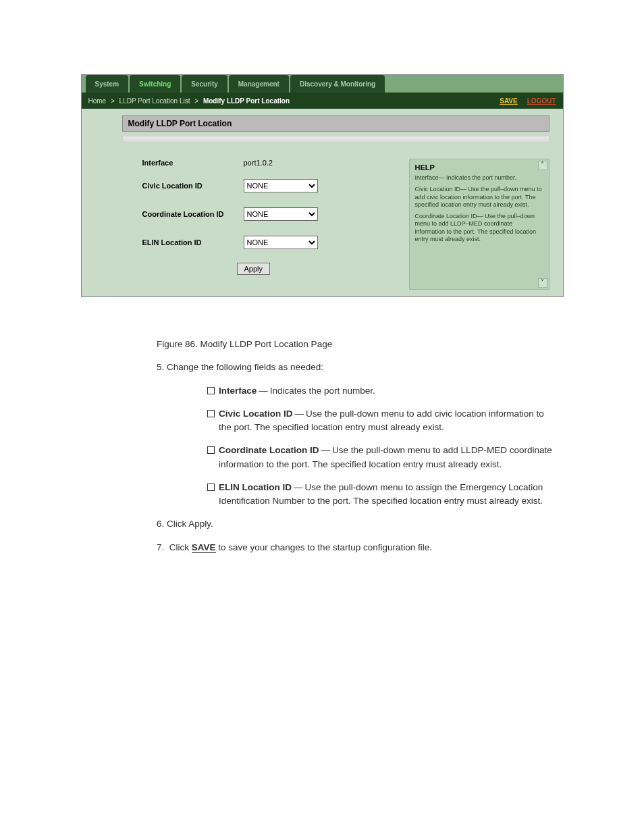 The image size is (644, 834). What do you see at coordinates (543, 283) in the screenshot?
I see `scroll-down-icon: ˅` at bounding box center [543, 283].